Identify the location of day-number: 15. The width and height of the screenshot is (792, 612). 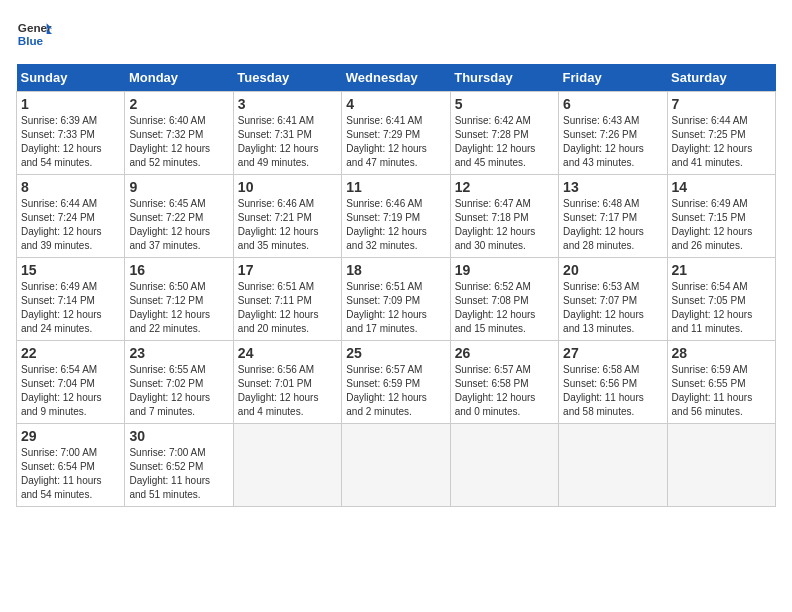
(70, 270).